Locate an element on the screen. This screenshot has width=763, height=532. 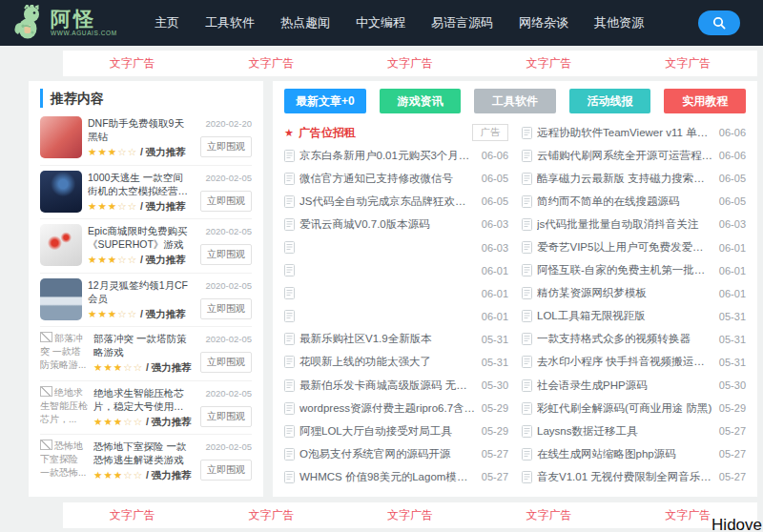
article-title: 阿怪互联-自家的免费主机第一批正式开启 is located at coordinates (626, 271).